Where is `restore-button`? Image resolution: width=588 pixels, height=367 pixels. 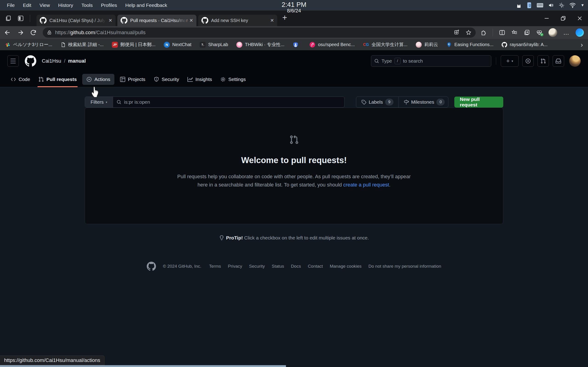
restore-button is located at coordinates (563, 18).